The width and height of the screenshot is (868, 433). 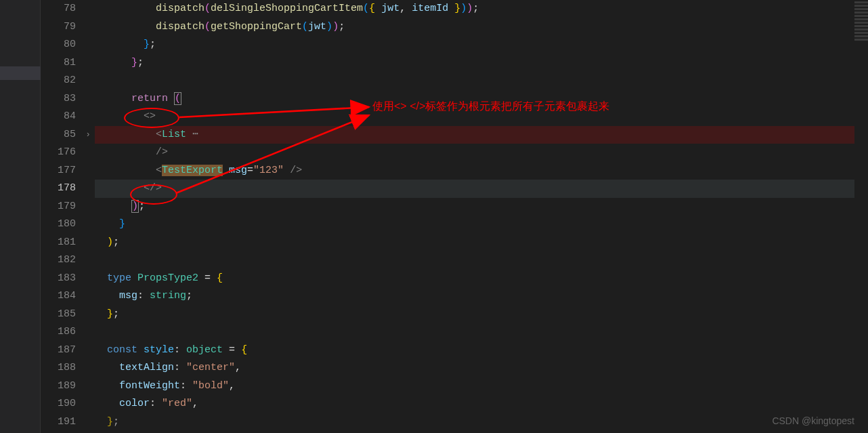 What do you see at coordinates (58, 369) in the screenshot?
I see `line-number: 188` at bounding box center [58, 369].